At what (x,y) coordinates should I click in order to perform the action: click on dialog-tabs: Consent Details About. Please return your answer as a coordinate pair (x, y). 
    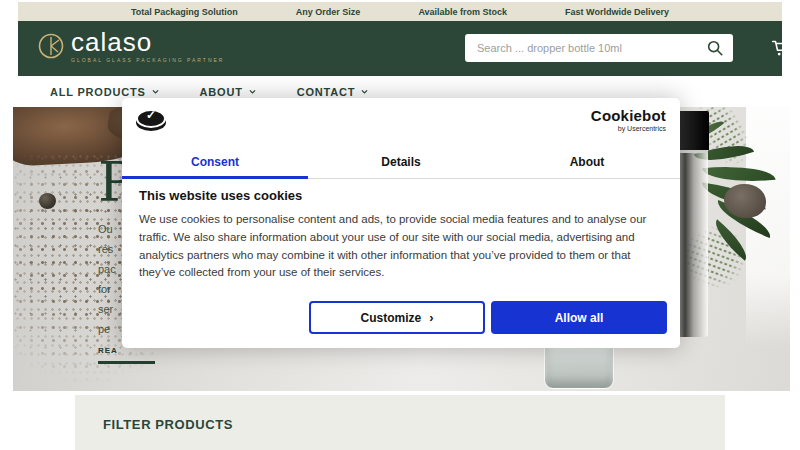
    Looking at the image, I should click on (401, 164).